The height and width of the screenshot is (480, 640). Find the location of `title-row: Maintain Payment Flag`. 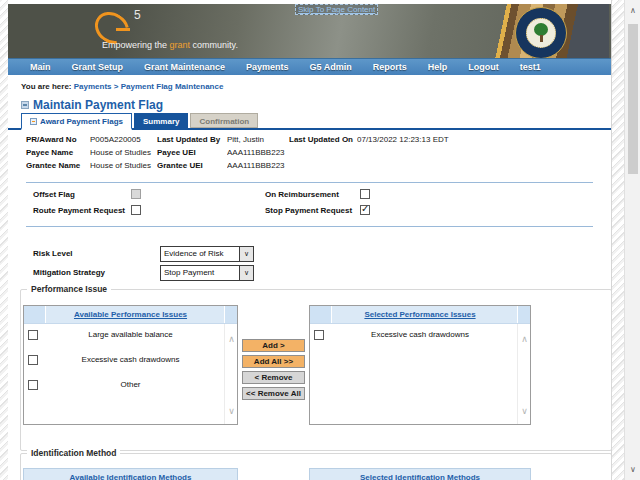

title-row: Maintain Payment Flag is located at coordinates (316, 104).